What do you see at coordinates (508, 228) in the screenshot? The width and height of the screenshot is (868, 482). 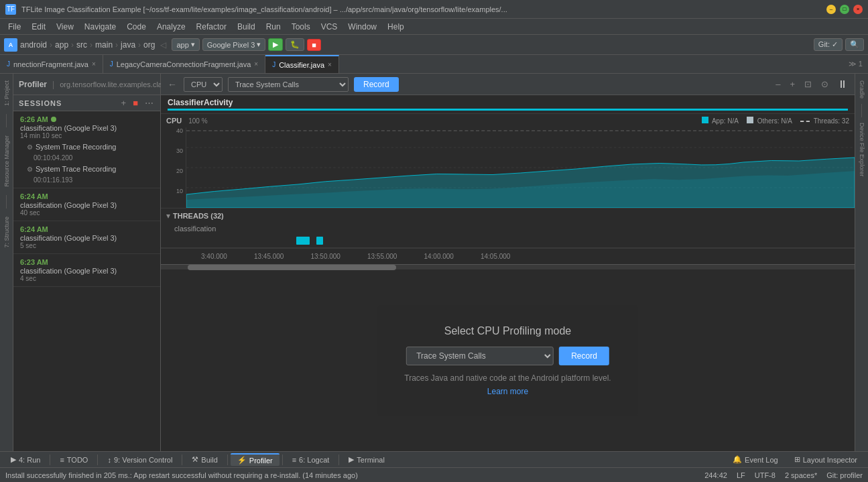 I see `threads-section: ▾ THREADS (32) classification` at bounding box center [508, 228].